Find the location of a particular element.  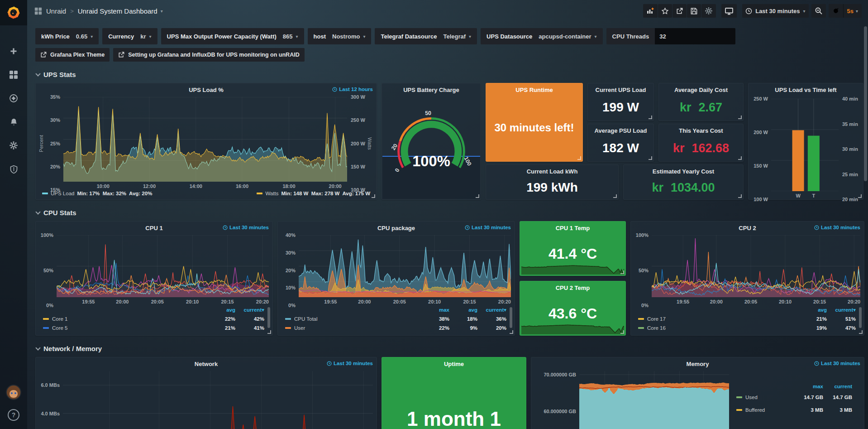

network-chart is located at coordinates (218, 400).